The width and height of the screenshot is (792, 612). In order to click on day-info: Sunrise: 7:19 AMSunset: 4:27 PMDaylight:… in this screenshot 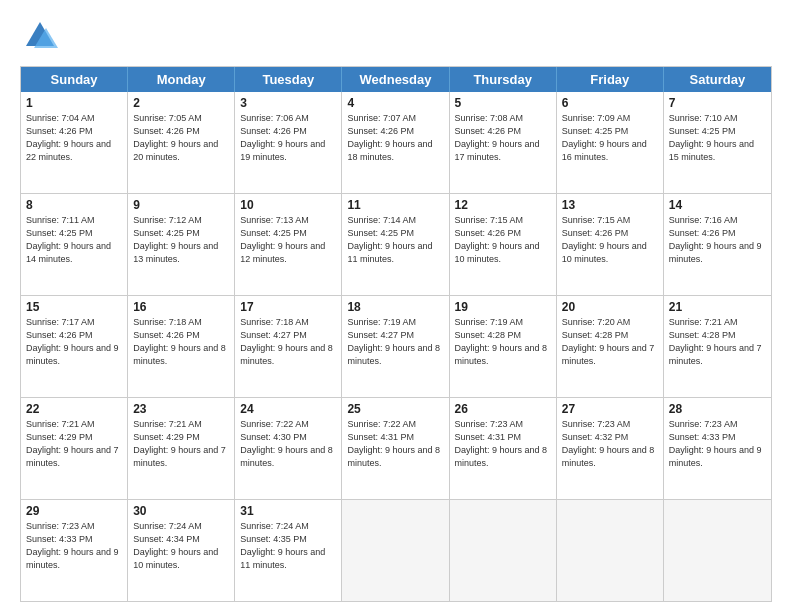, I will do `click(395, 342)`.